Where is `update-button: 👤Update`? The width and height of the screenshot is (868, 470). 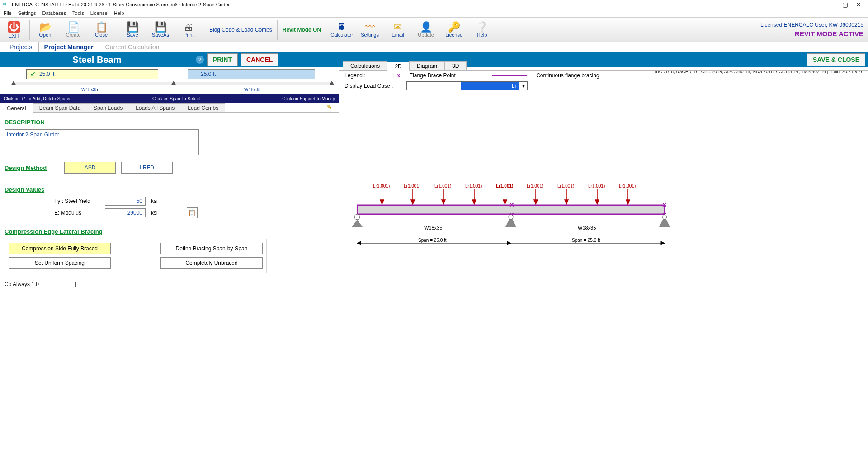 update-button: 👤Update is located at coordinates (426, 30).